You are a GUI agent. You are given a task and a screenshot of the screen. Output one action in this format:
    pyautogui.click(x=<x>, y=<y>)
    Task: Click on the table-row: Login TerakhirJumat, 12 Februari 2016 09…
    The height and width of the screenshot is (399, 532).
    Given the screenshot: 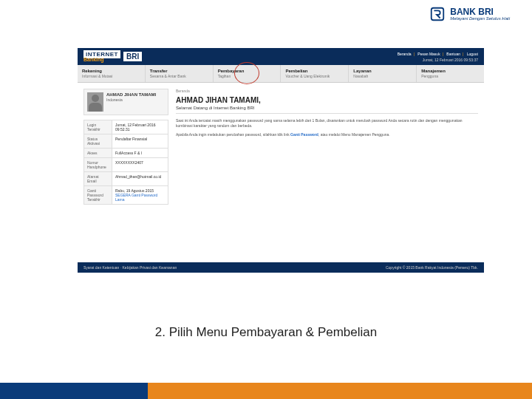 What is the action you would take?
    pyautogui.click(x=126, y=127)
    